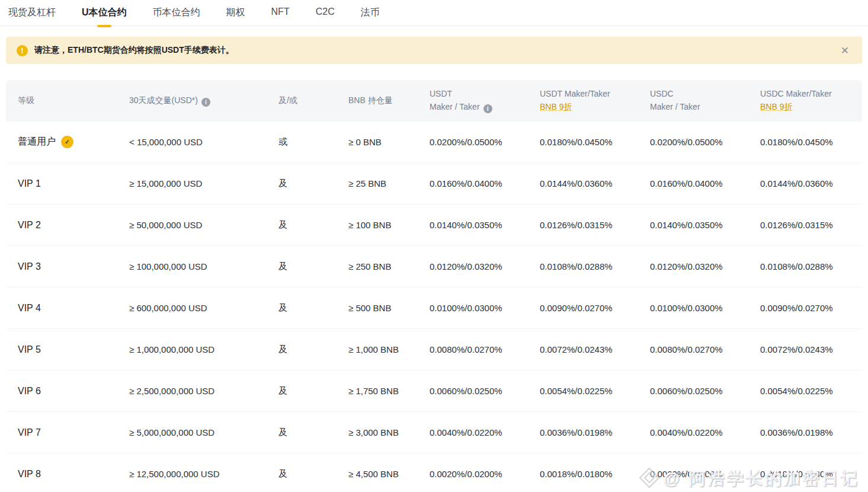  Describe the element at coordinates (281, 16) in the screenshot. I see `tab-5: NFT` at that location.